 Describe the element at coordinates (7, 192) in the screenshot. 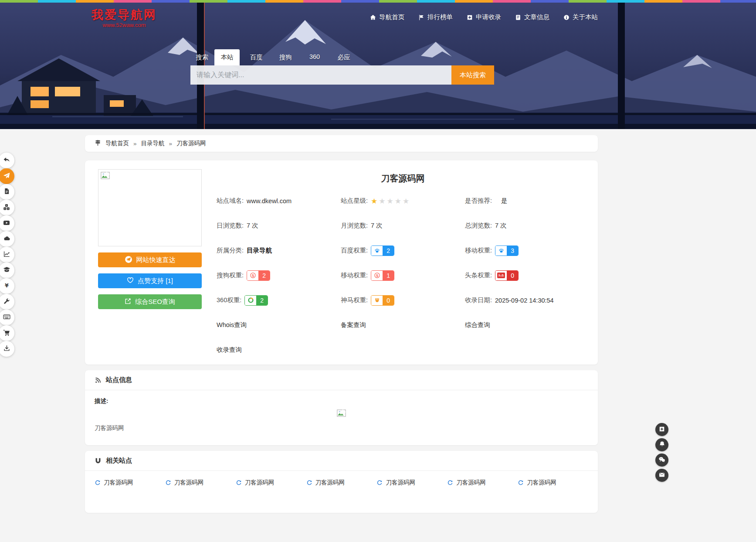

I see `sidebar-item-document` at that location.